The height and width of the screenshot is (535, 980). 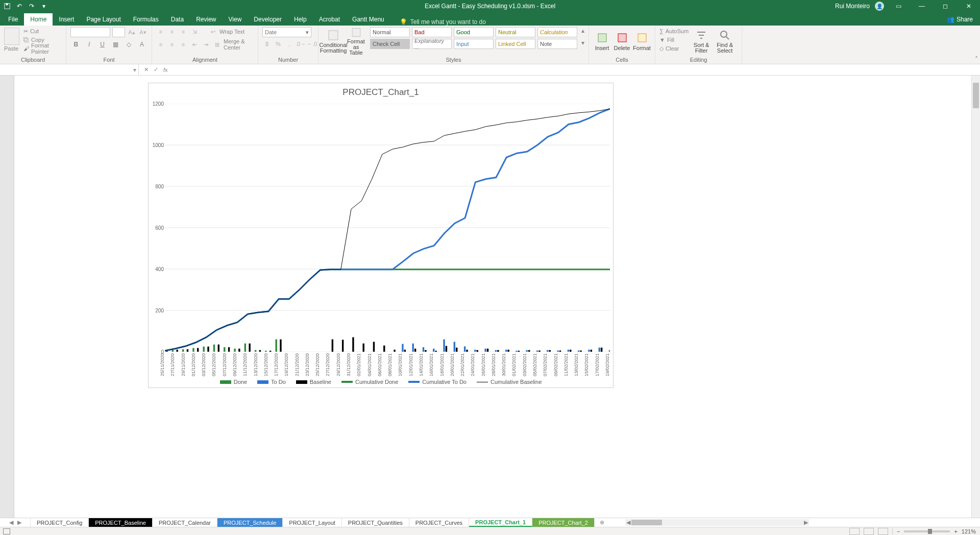 What do you see at coordinates (165, 70) in the screenshot?
I see `fx-icon: fx` at bounding box center [165, 70].